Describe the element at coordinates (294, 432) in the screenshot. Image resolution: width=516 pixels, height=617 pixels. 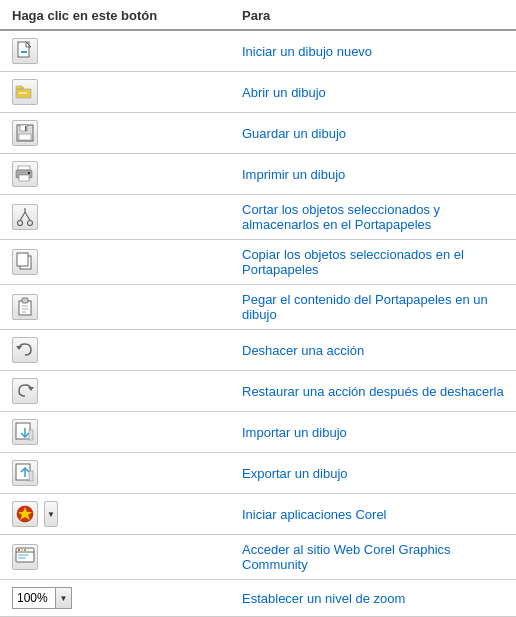
I see `action-description: Importar un dibujo` at that location.